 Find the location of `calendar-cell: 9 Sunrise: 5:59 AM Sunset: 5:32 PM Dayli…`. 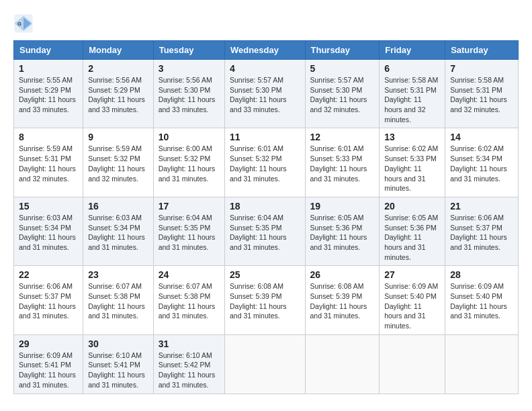

calendar-cell: 9 Sunrise: 5:59 AM Sunset: 5:32 PM Dayli… is located at coordinates (118, 163).